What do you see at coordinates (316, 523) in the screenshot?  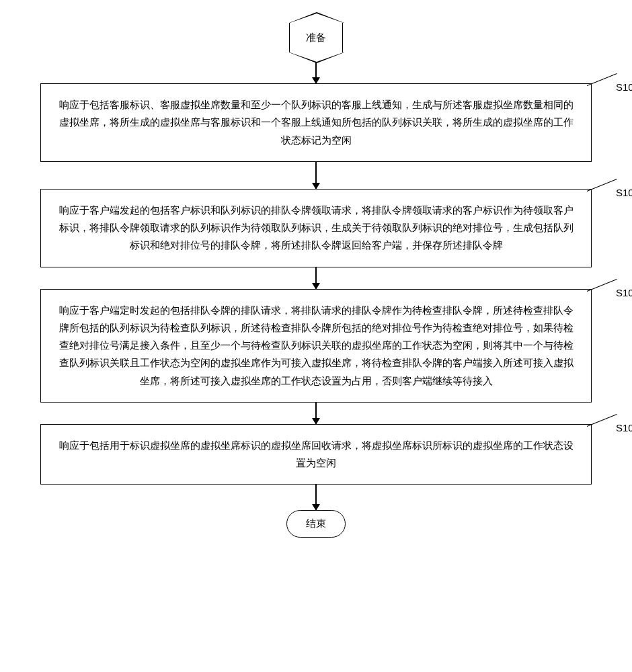 I see `end-label: 结束` at bounding box center [316, 523].